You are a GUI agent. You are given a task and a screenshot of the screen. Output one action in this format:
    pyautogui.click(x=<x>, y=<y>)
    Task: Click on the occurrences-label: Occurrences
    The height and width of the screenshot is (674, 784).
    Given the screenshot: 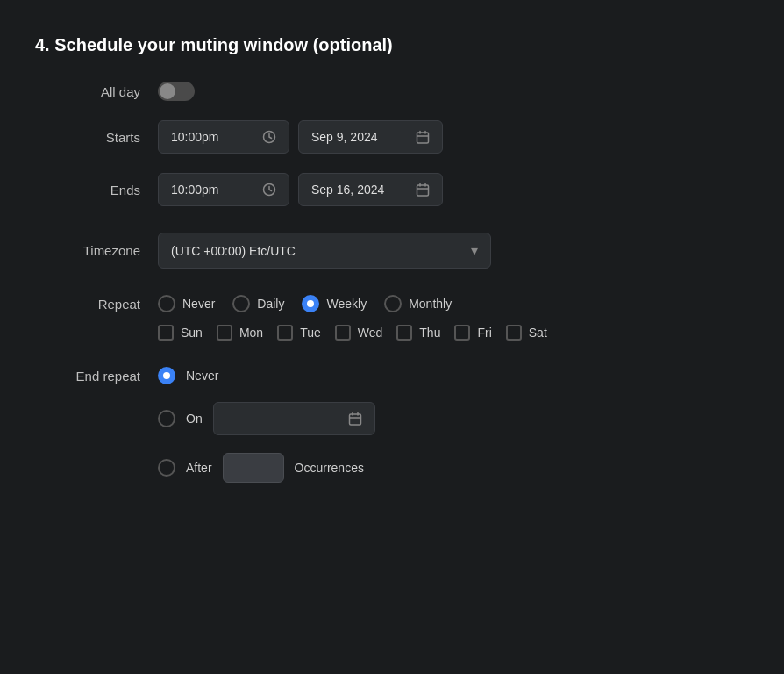 What is the action you would take?
    pyautogui.click(x=330, y=468)
    